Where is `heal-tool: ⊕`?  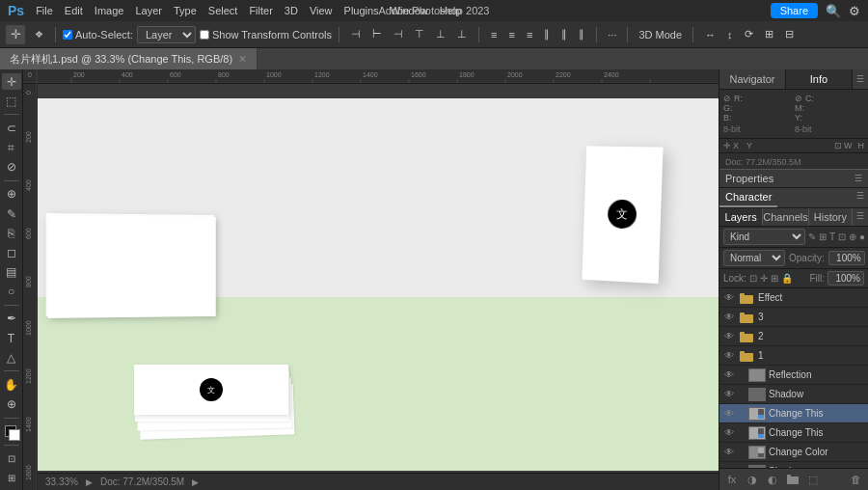
heal-tool: ⊕ is located at coordinates (12, 195).